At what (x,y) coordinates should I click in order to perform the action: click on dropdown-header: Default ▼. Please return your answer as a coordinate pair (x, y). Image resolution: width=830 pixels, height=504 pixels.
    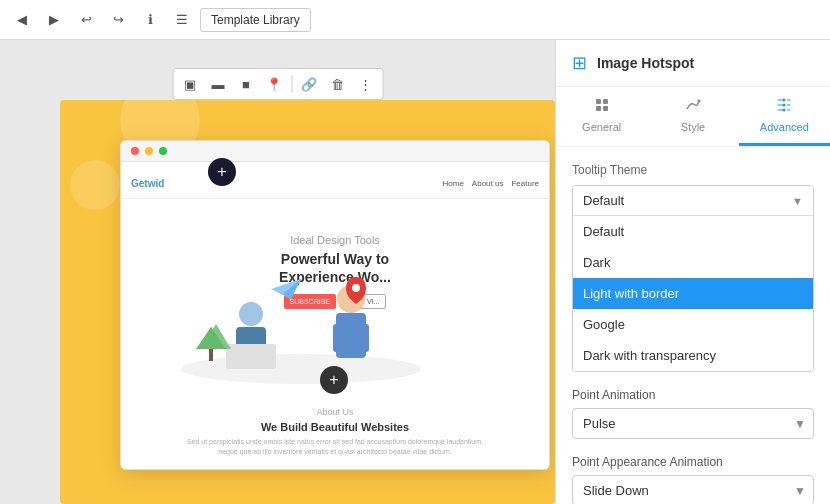
    Looking at the image, I should click on (693, 201).